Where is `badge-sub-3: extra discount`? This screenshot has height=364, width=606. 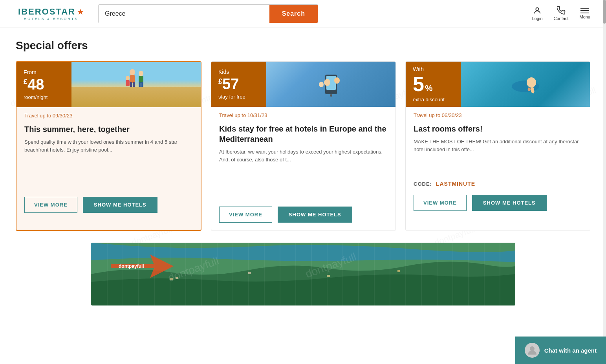
badge-sub-3: extra discount is located at coordinates (433, 100).